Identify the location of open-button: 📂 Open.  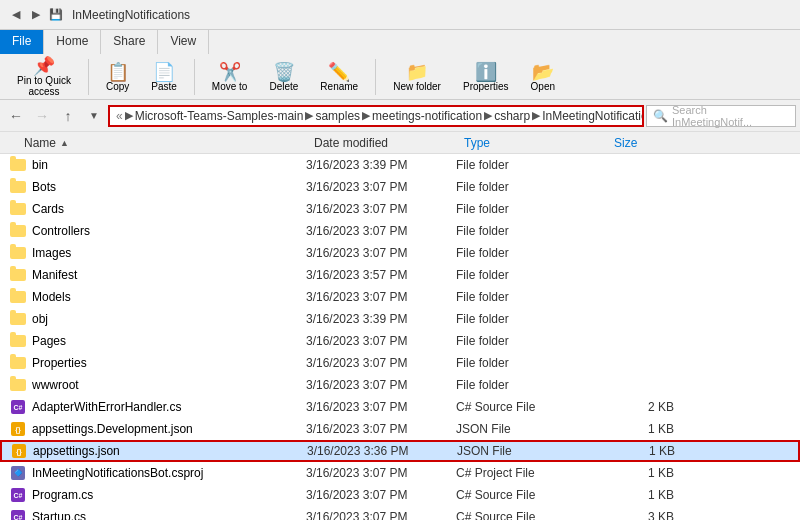
(543, 77).